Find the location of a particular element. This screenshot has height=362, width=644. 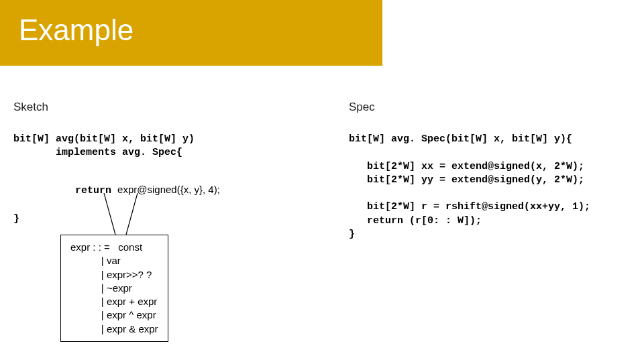

sketch-signature: bit[W] avg(bit[W] x, bit[W] y) implement… is located at coordinates (168, 146).